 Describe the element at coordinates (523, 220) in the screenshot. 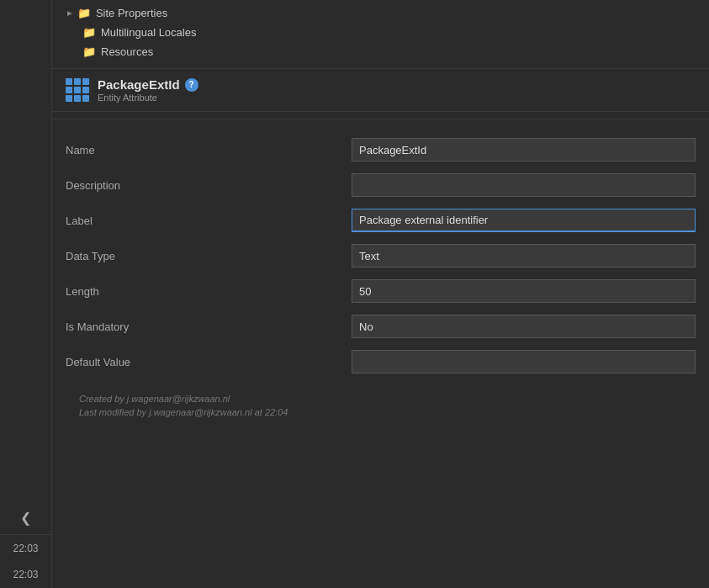

I see `value-label` at that location.